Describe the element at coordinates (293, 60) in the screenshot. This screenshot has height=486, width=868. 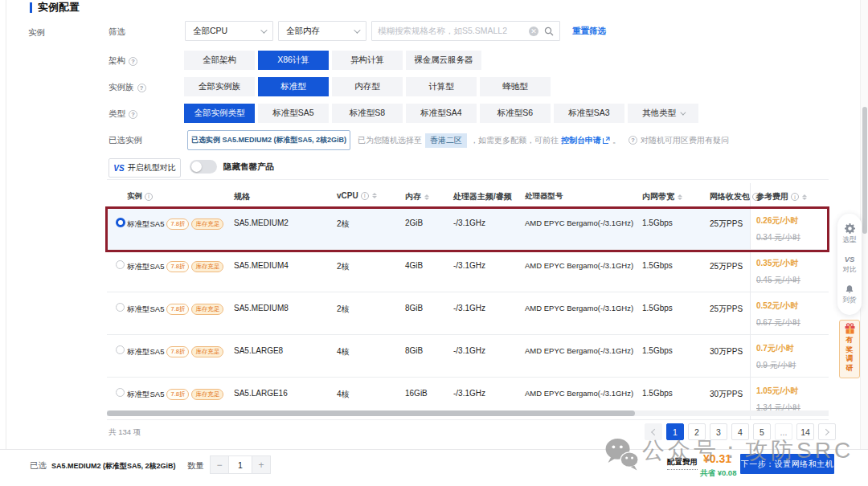
I see `arch-option-x86: X86计算` at that location.